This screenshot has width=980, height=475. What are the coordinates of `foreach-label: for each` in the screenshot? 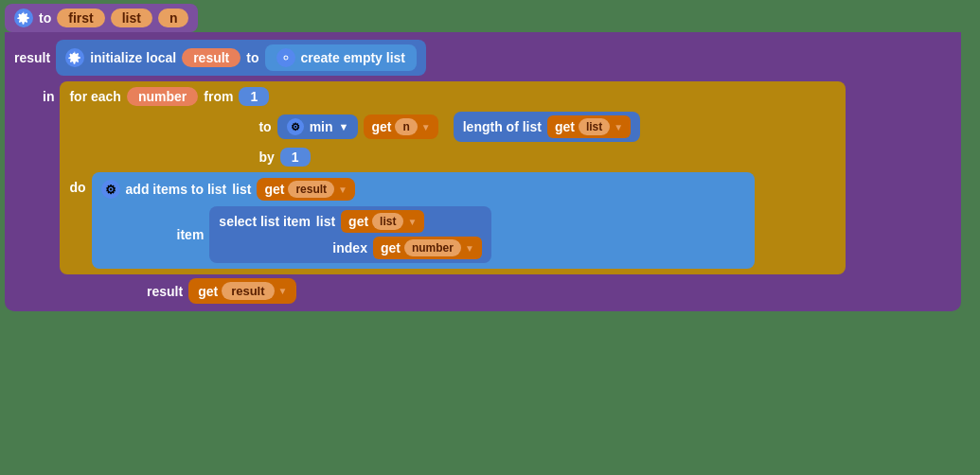 It's located at (95, 97).